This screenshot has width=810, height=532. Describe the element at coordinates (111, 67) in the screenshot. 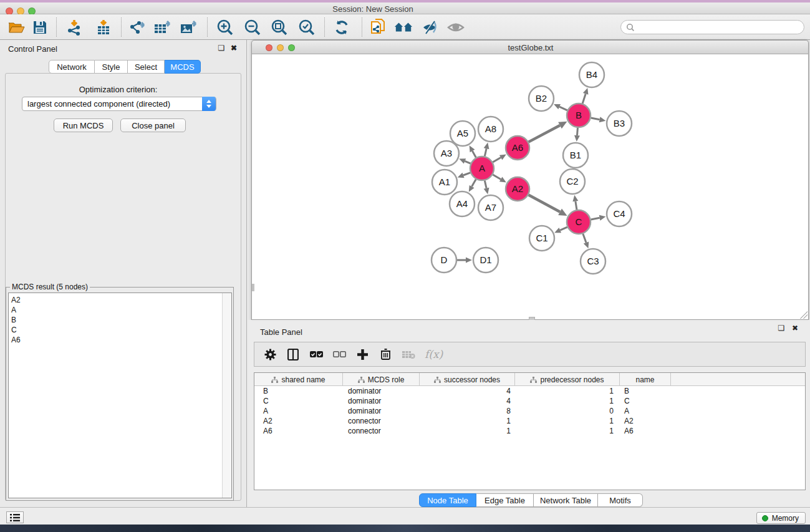

I see `tab-style: Style` at that location.